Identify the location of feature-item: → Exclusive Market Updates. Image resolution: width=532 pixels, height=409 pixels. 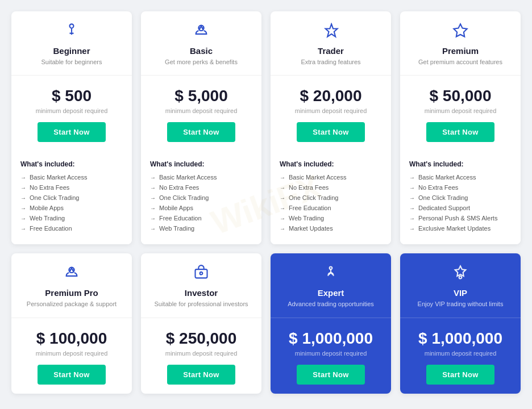
(460, 228).